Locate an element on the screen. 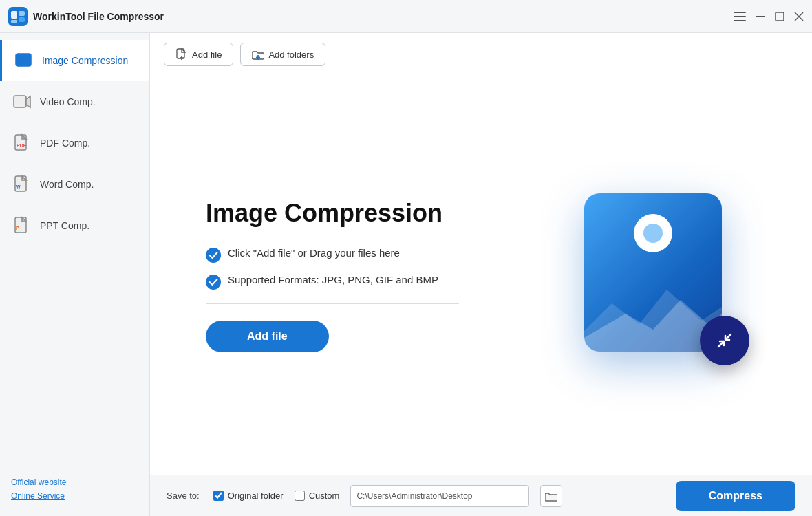  custom-label: Custom is located at coordinates (325, 495).